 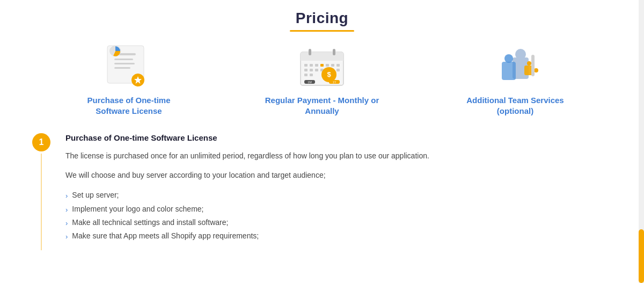 What do you see at coordinates (129, 66) in the screenshot?
I see `license-graphic` at bounding box center [129, 66].